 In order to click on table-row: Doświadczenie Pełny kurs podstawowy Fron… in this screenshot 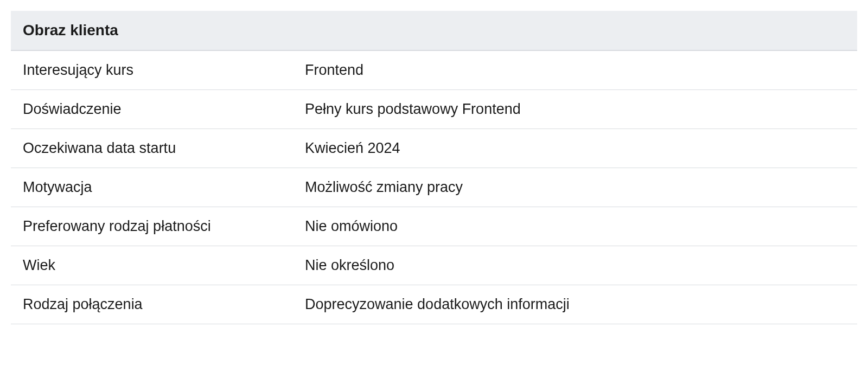, I will do `click(434, 110)`.